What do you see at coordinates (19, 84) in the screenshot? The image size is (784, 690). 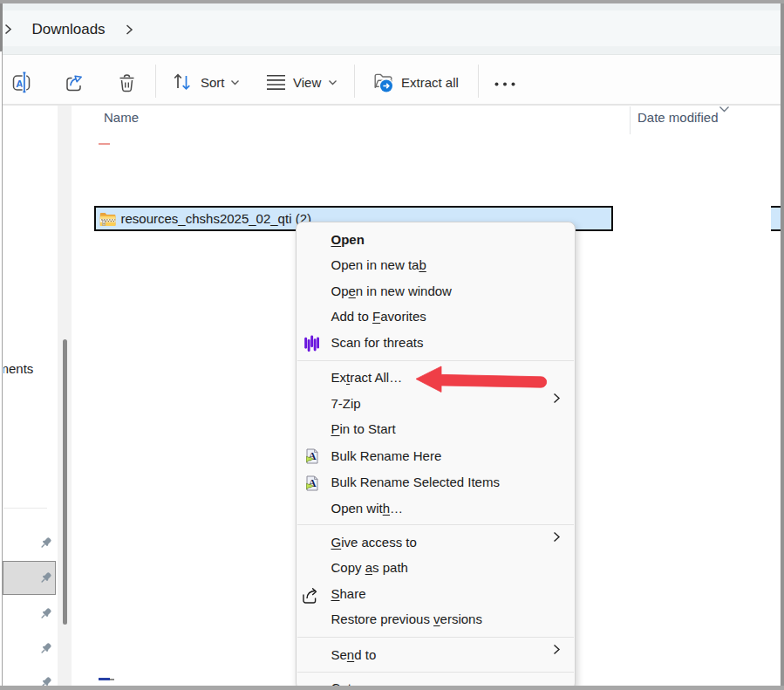 I see `svg-text: A` at bounding box center [19, 84].